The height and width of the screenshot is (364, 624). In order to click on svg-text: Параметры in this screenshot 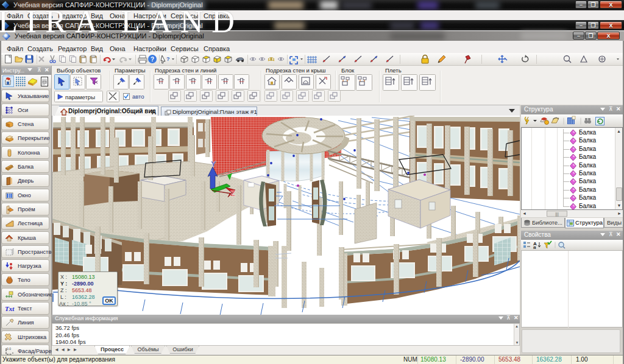, I will do `click(130, 71)`.